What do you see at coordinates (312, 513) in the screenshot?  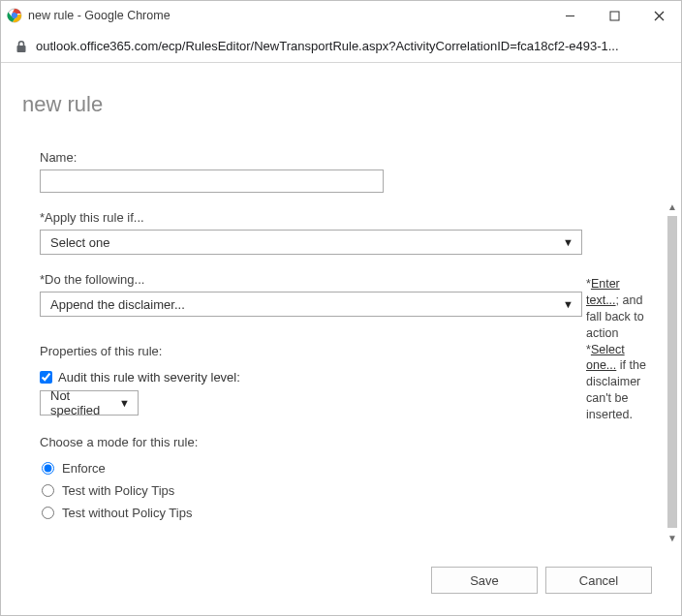 I see `mode-test-no-tips-row: Test without Policy Tips` at bounding box center [312, 513].